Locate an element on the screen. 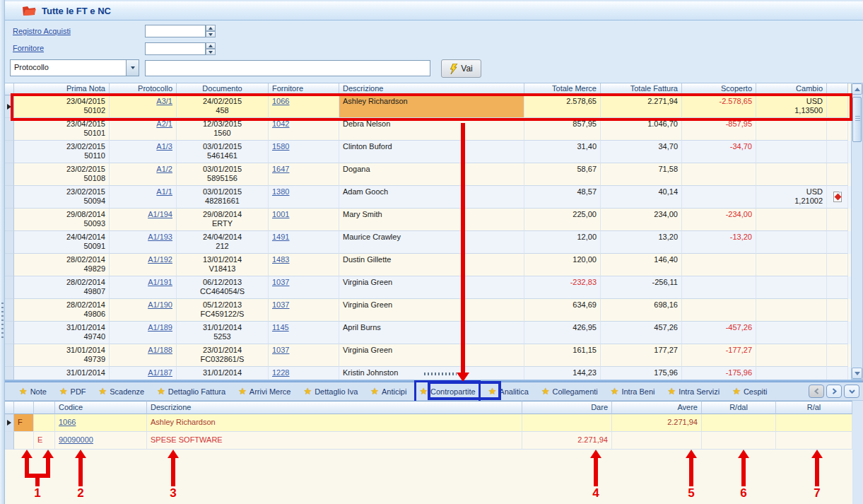 The image size is (863, 504). prima-nota-cell: 24/04/201450091 is located at coordinates (62, 242).